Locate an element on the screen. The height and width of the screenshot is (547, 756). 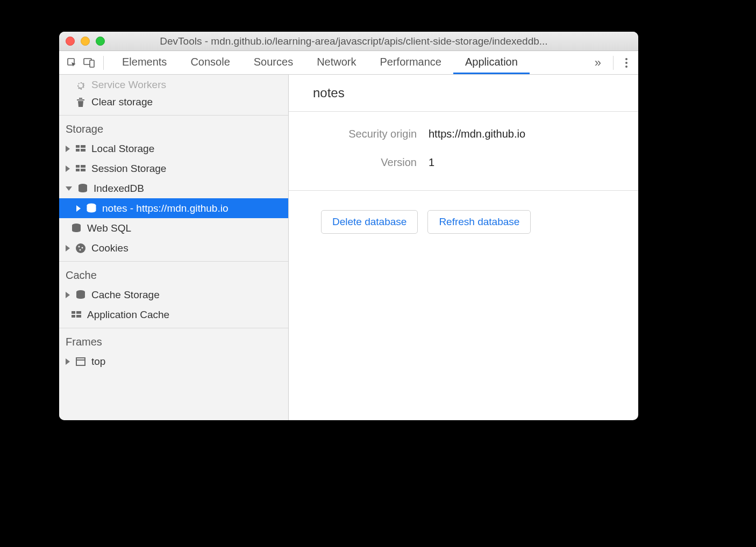
gear-icon is located at coordinates (81, 85).